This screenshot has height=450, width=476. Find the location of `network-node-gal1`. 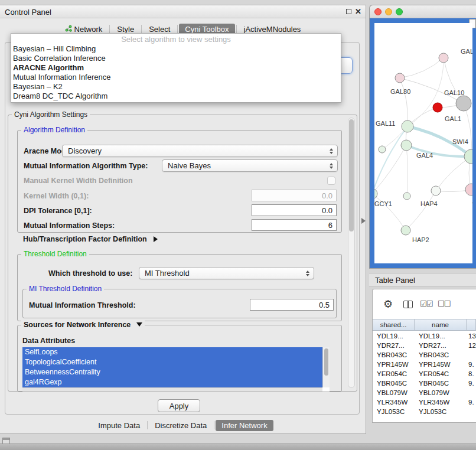

network-node-gal1 is located at coordinates (438, 107).